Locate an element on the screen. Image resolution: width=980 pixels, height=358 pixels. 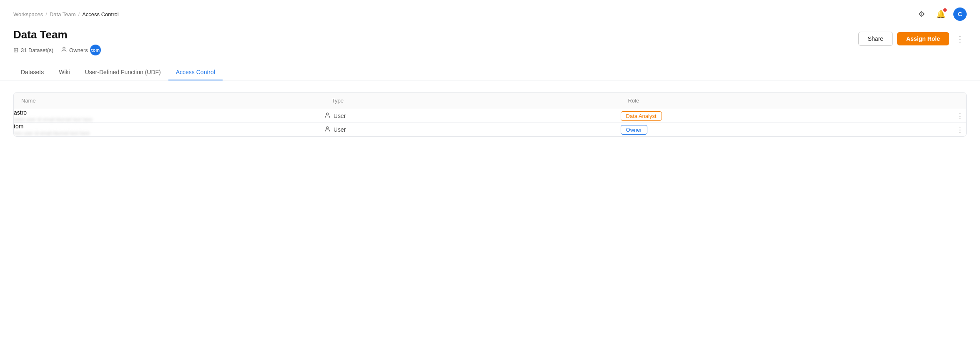
top-icons: ⚙ 🔔 C is located at coordinates (941, 14).